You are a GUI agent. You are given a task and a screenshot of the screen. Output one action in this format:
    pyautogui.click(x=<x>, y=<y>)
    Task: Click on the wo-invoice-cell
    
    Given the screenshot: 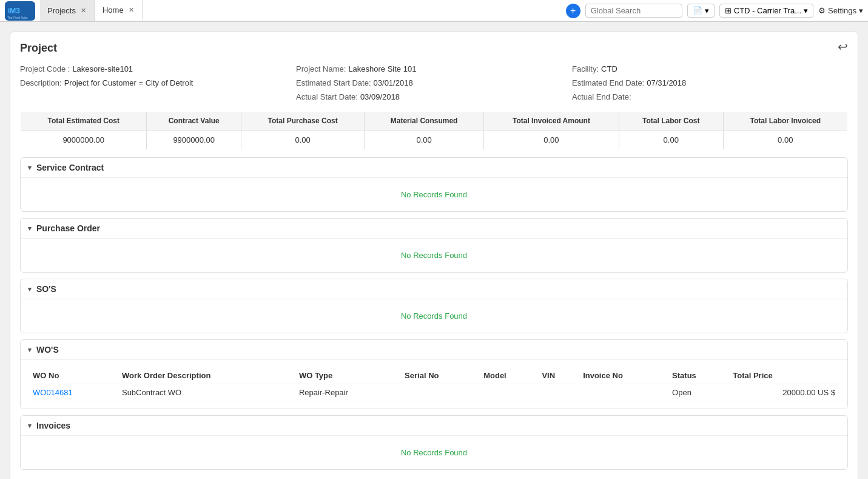 What is the action you would take?
    pyautogui.click(x=622, y=393)
    